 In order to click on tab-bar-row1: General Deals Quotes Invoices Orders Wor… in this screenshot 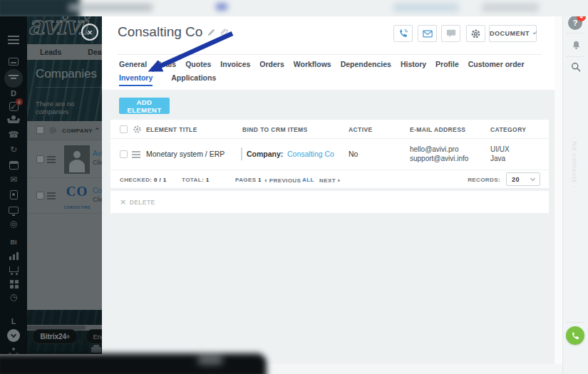, I will do `click(322, 64)`.